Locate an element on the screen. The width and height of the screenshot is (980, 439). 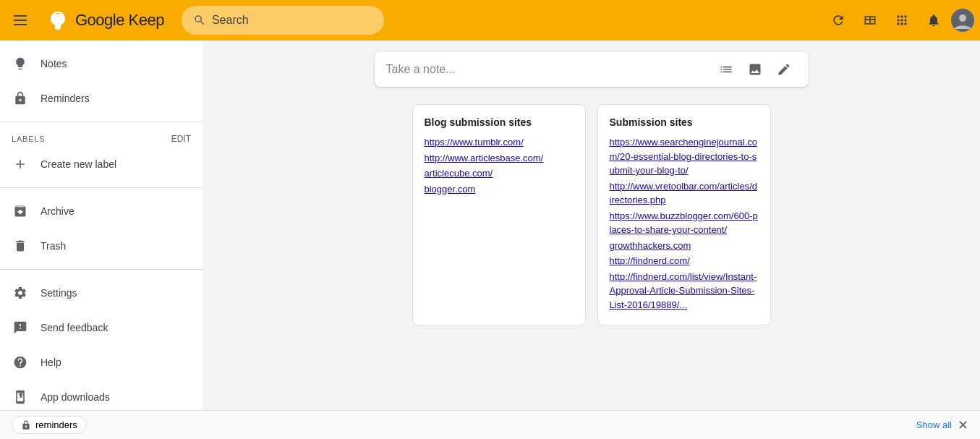
show-all-button: Show all is located at coordinates (934, 425).